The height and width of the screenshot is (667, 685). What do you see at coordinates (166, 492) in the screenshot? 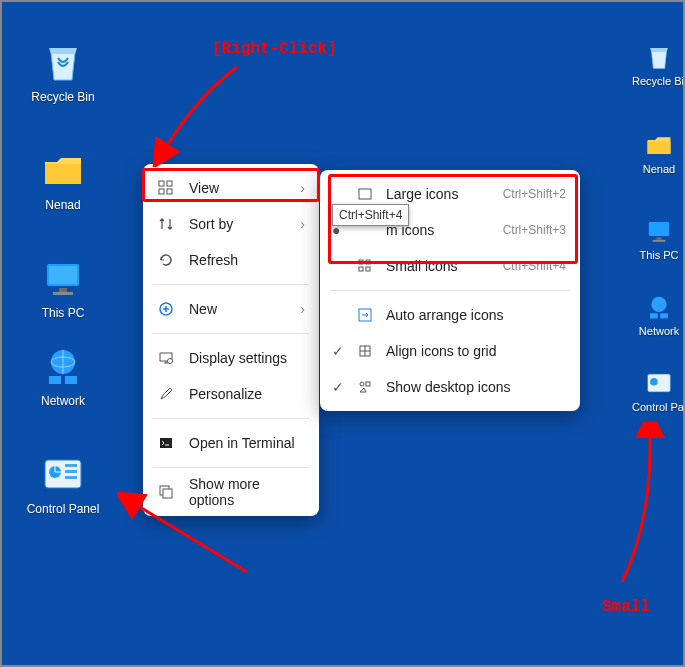
I see `more-options-icon` at bounding box center [166, 492].